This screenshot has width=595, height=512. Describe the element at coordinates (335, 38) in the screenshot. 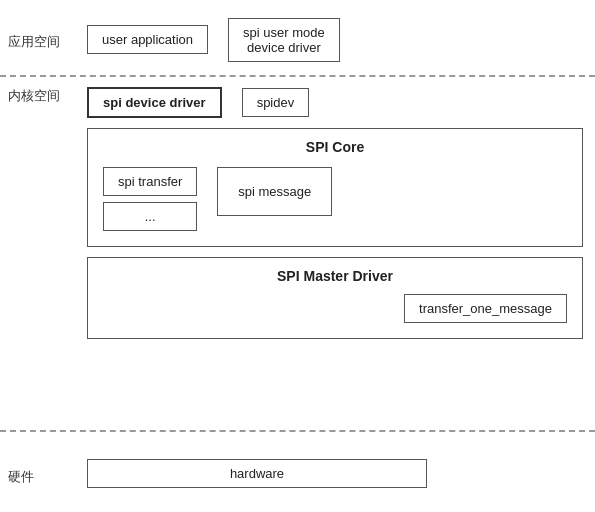

I see `app-section-content: user application spi user mode device dr…` at that location.